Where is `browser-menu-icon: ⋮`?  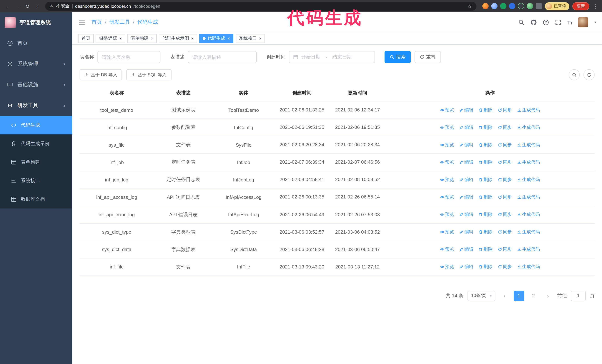
browser-menu-icon: ⋮ is located at coordinates (595, 6).